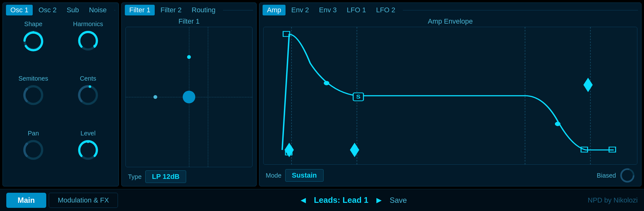  I want to click on tab-filter2: Filter 2, so click(171, 10).